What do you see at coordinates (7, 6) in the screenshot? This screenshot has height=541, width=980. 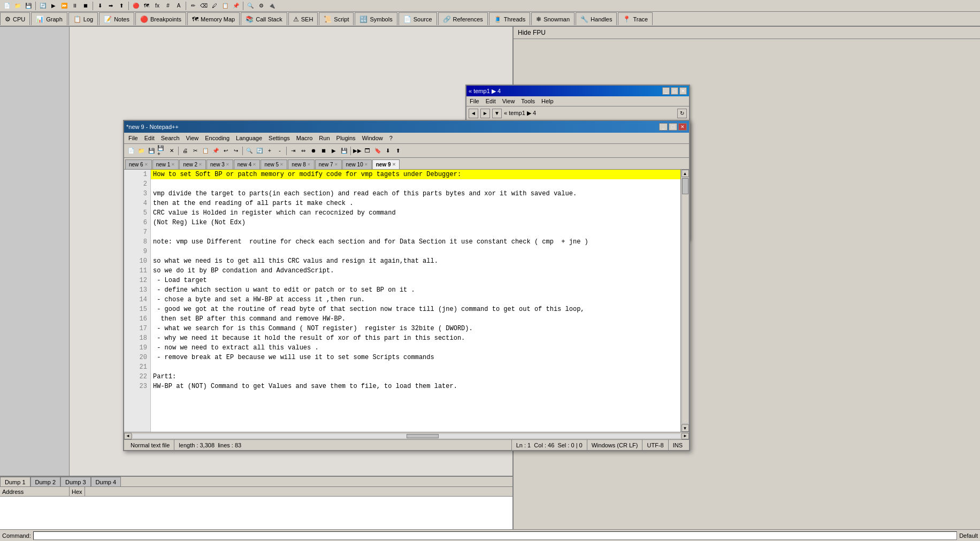 I see `toolbar-icon-new: 📄` at bounding box center [7, 6].